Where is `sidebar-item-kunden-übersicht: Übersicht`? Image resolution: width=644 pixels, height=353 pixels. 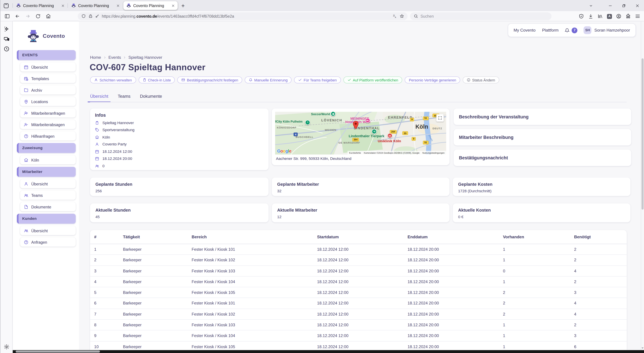
sidebar-item-kunden-übersicht: Übersicht is located at coordinates (48, 231).